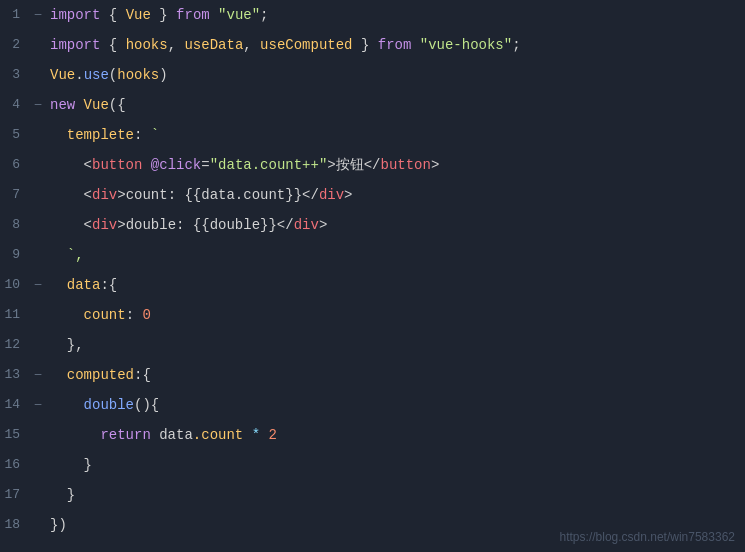 This screenshot has width=745, height=552. I want to click on code-line: 13─ computed:{, so click(372, 375).